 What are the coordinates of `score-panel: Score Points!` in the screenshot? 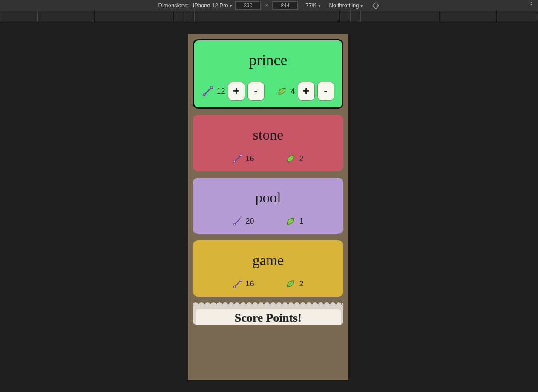 It's located at (268, 314).